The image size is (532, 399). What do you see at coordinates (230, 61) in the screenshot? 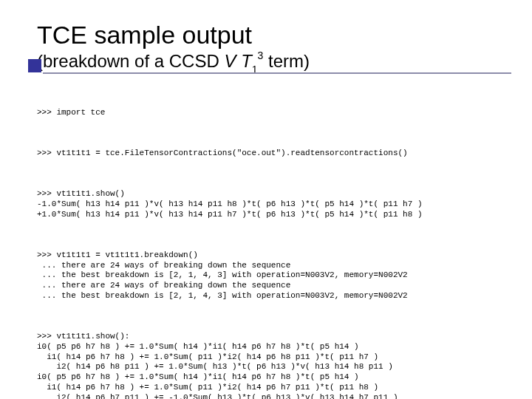
I see `subtitle-var-v: V` at bounding box center [230, 61].